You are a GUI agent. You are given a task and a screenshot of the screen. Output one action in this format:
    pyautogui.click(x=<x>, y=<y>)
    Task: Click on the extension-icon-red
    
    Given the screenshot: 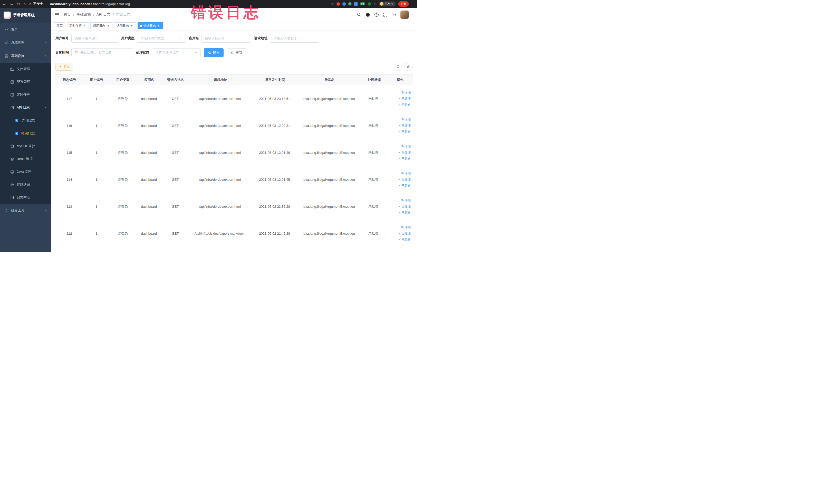 What is the action you would take?
    pyautogui.click(x=338, y=4)
    